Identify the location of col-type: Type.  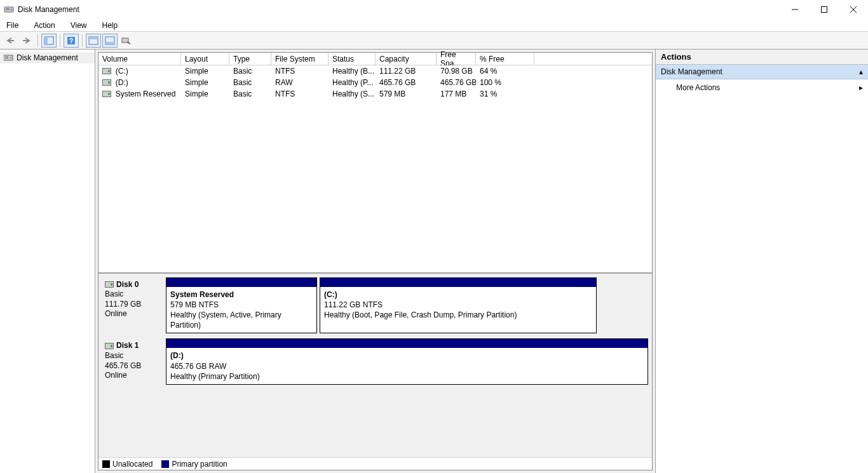
(250, 58).